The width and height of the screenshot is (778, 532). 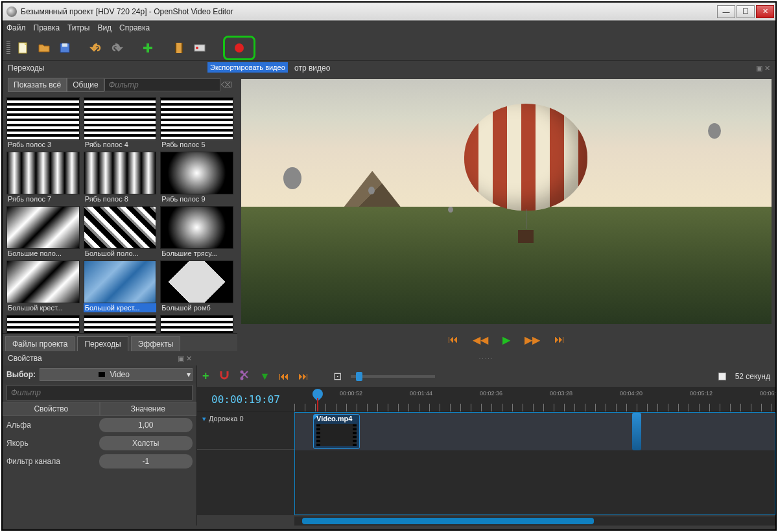 What do you see at coordinates (38, 85) in the screenshot?
I see `filter-show-all-button: Показать всё` at bounding box center [38, 85].